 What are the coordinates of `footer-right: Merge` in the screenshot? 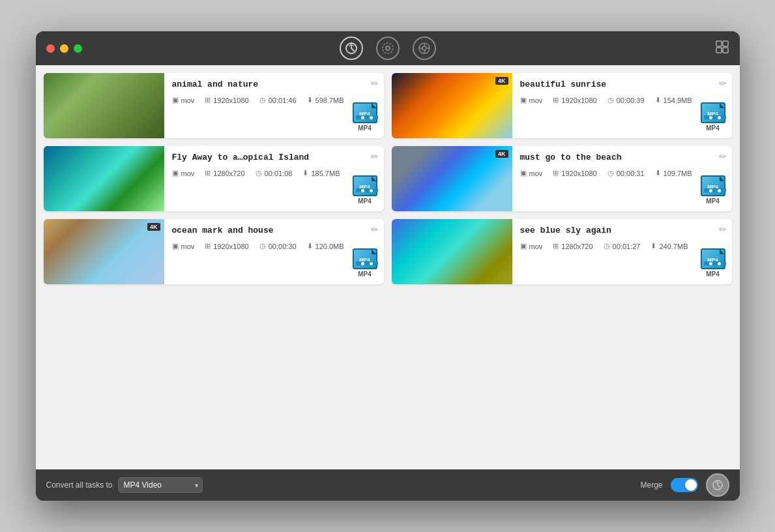 It's located at (684, 485).